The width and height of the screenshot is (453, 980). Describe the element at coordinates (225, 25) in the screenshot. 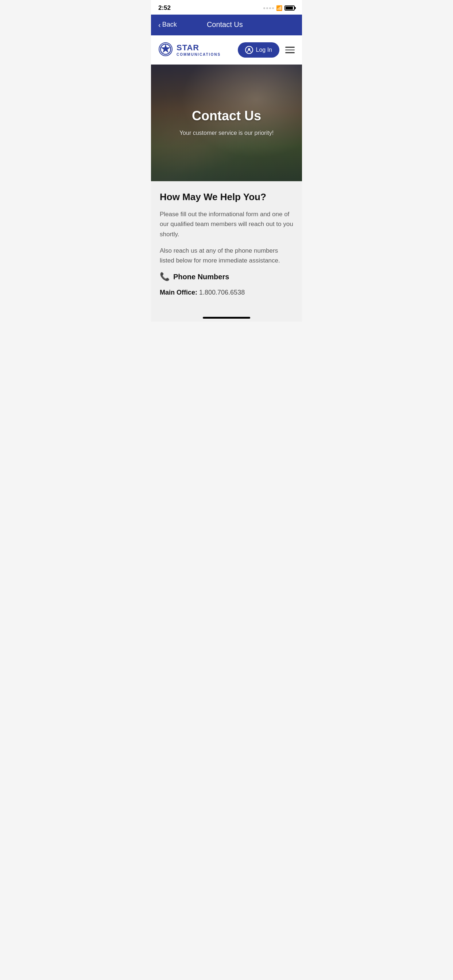

I see `nav-title: Contact Us` at that location.